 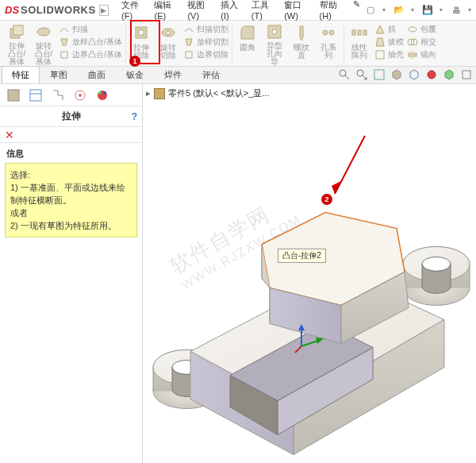 I want to click on ribbon-stack-misc: 筋 拔模 抽壳, so click(x=389, y=44).